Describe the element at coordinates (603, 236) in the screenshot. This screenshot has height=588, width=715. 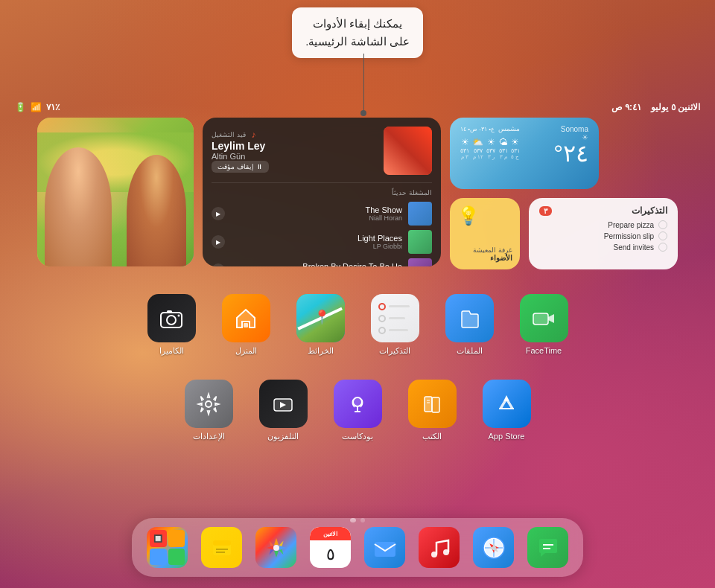
I see `reminder-item: Permission slip` at that location.